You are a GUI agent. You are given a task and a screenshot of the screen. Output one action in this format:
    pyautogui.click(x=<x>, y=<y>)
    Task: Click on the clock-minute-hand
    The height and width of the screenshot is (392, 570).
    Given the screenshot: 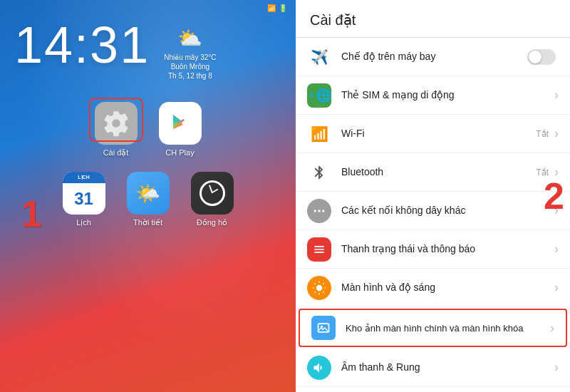 What is the action you would take?
    pyautogui.click(x=210, y=189)
    